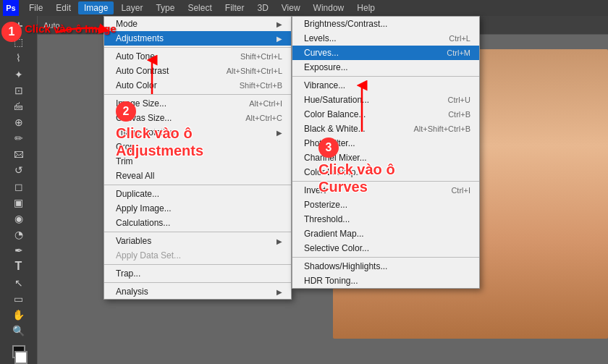 Image resolution: width=608 pixels, height=364 pixels. I want to click on pen-tool: ✒, so click(19, 250).